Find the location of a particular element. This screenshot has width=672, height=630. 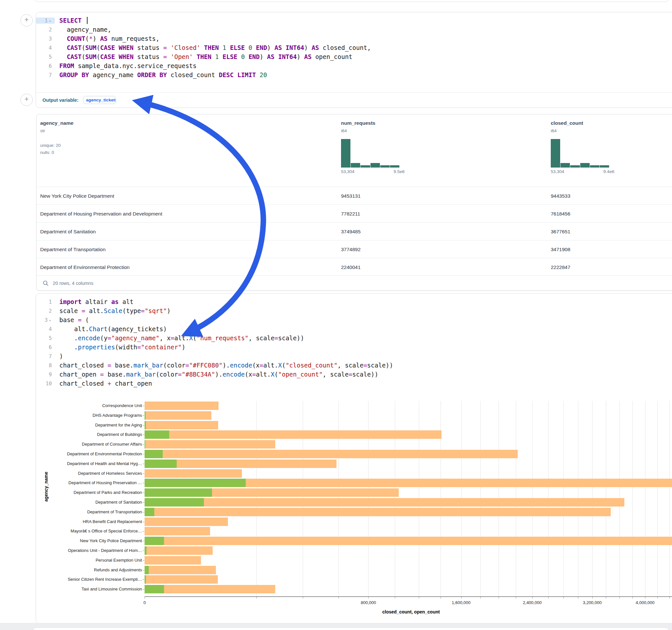

line-number-gutter: 3 is located at coordinates (45, 39).